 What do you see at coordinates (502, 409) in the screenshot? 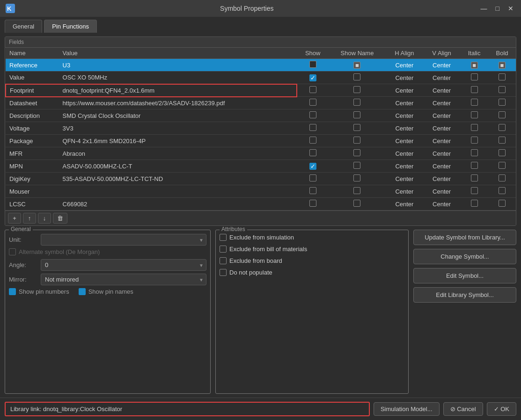
I see `ok-button: ✓ OK` at bounding box center [502, 409].